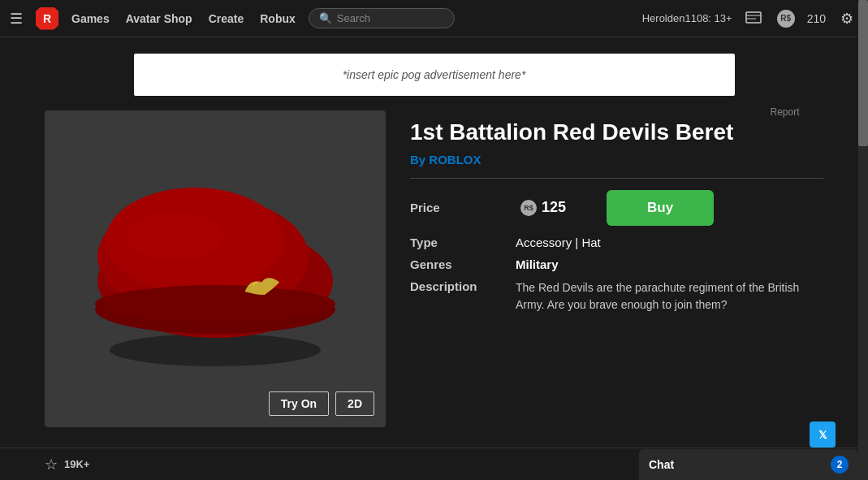 The height and width of the screenshot is (480, 868). Describe the element at coordinates (227, 19) in the screenshot. I see `nav-create: Create` at that location.